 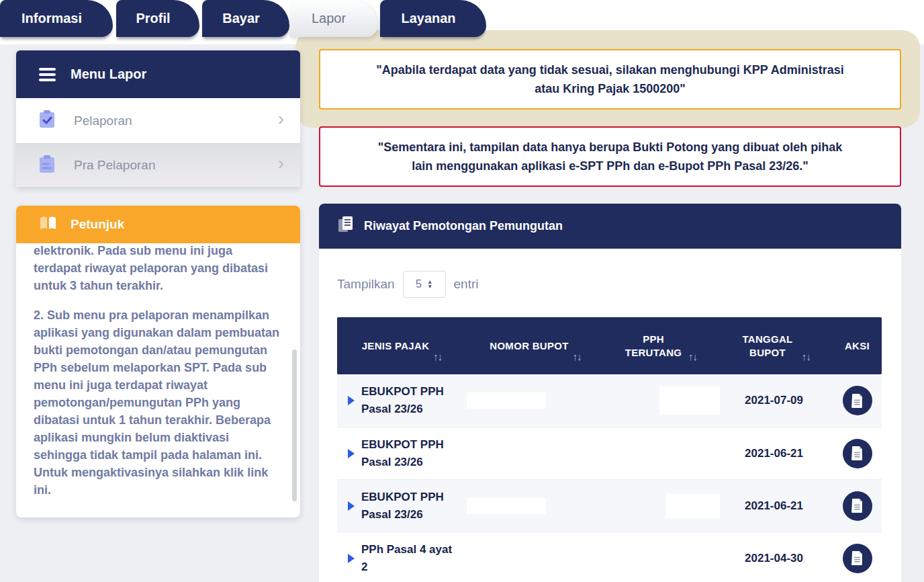 What do you see at coordinates (610, 345) in the screenshot?
I see `table-header-row: JENIS PAJAK ↑↓ NOMOR BUPOT ↑↓ PPH TERUTA…` at bounding box center [610, 345].